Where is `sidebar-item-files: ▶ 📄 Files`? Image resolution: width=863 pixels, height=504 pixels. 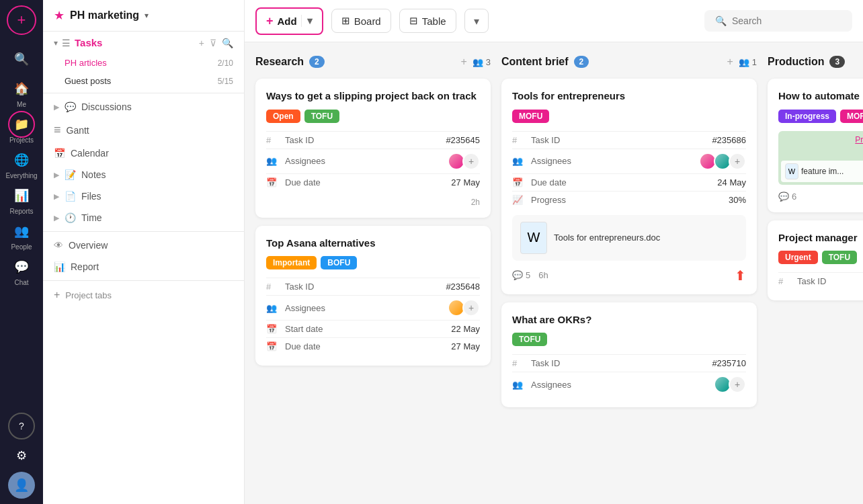
sidebar-item-files: ▶ 📄 Files is located at coordinates (144, 196).